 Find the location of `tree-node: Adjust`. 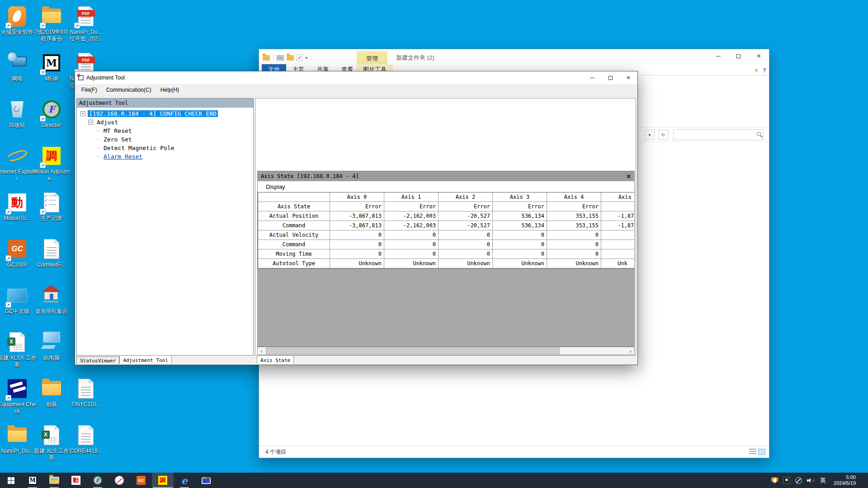

tree-node: Adjust is located at coordinates (166, 122).